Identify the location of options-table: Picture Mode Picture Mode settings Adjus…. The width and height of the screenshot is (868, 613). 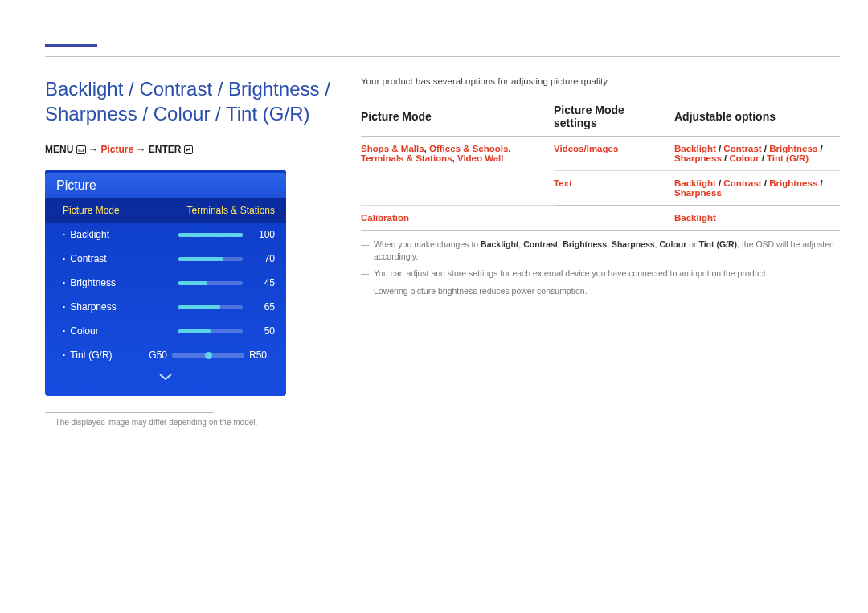
(600, 165).